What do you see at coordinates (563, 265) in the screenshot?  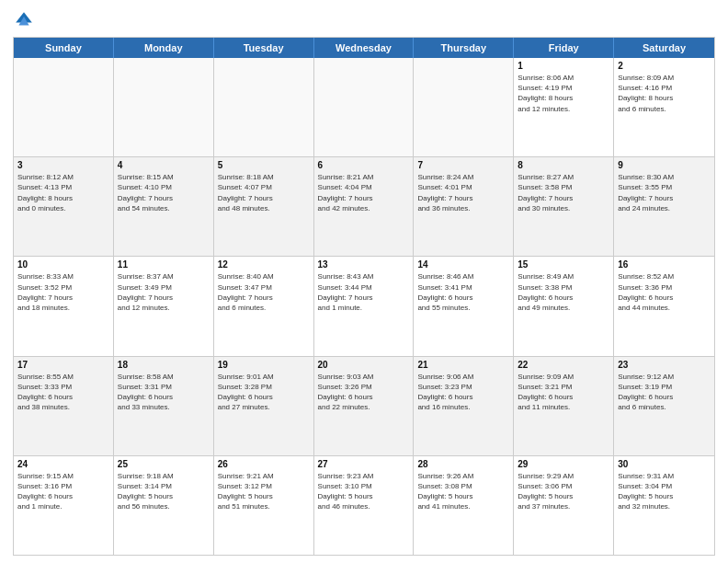 I see `day-number: 15` at bounding box center [563, 265].